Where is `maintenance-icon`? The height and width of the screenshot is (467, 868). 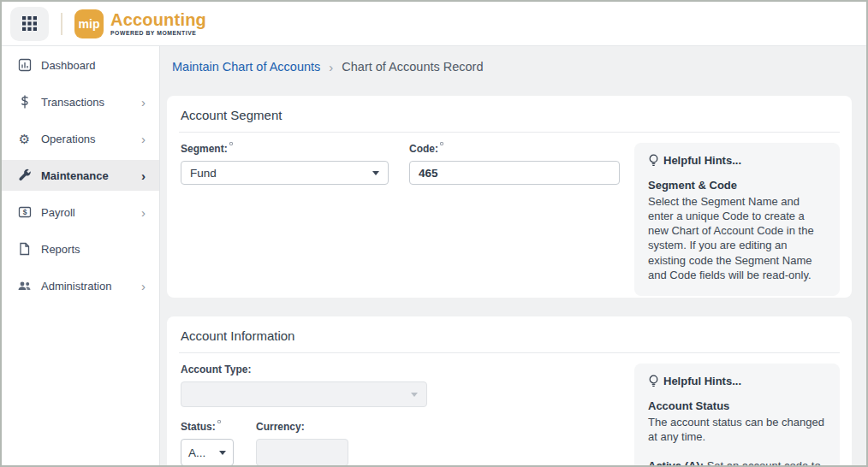
maintenance-icon is located at coordinates (24, 175).